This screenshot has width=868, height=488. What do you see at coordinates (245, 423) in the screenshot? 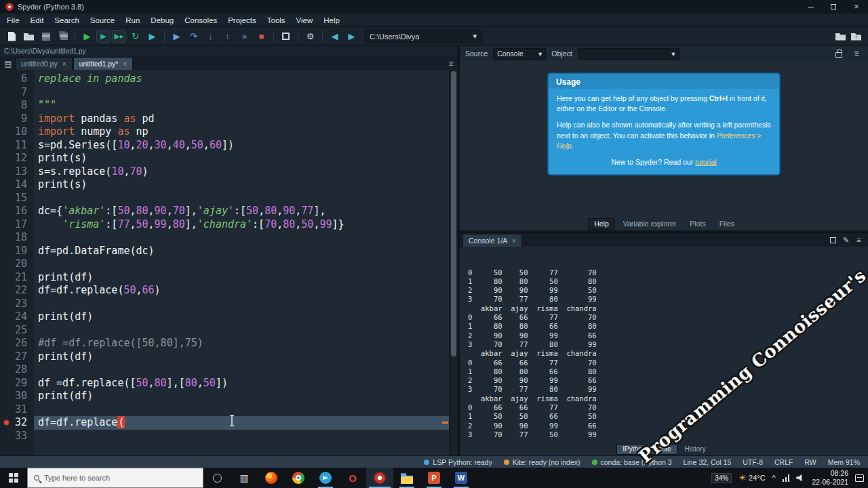
I see `code-line: df=df.replace(` at bounding box center [245, 423].